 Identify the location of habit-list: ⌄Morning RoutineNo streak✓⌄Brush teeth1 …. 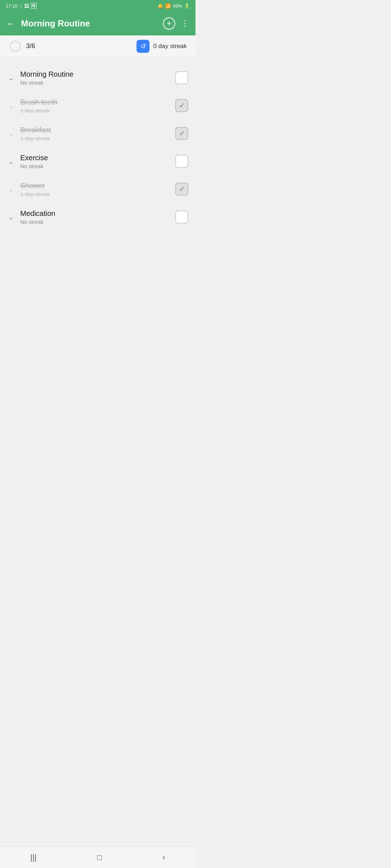
(98, 159).